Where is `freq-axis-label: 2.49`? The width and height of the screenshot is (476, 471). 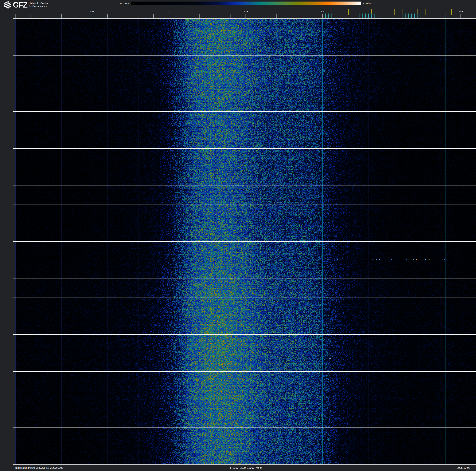
freq-axis-label: 2.49 is located at coordinates (460, 11).